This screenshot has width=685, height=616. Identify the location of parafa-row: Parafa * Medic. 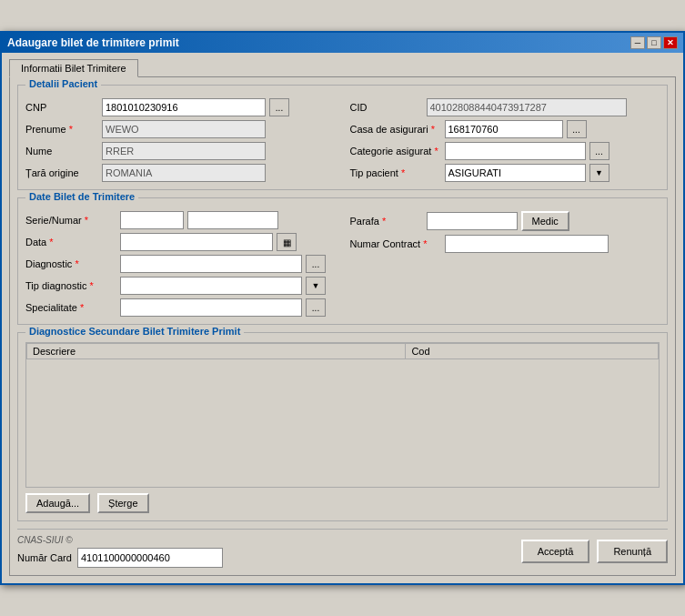
(506, 221).